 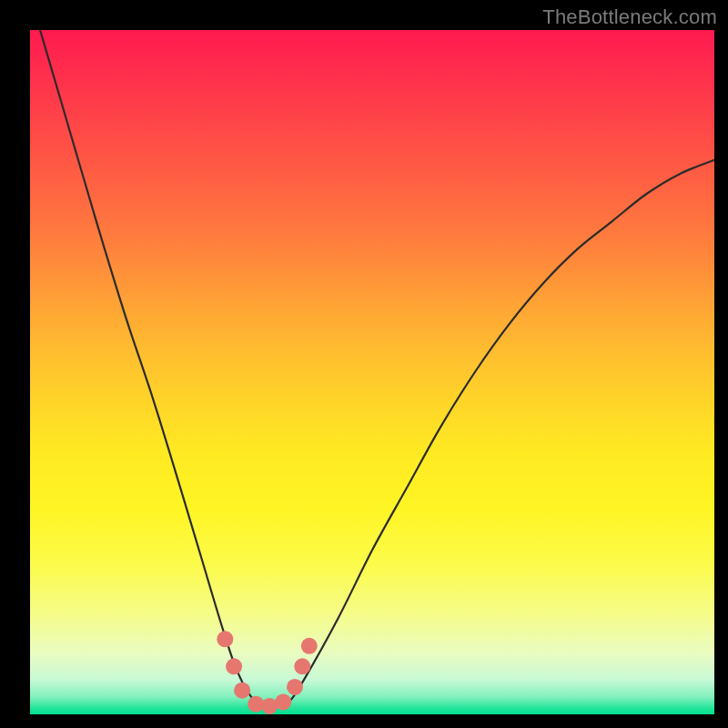 I want to click on watermark-text: TheBottleneck.com, so click(x=630, y=17).